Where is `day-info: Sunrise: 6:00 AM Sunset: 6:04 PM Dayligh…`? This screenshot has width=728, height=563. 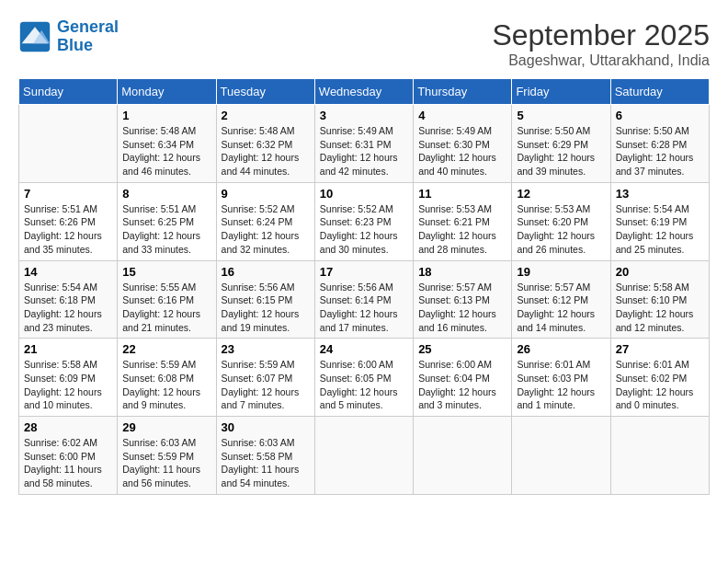
day-info: Sunrise: 6:00 AM Sunset: 6:04 PM Dayligh… is located at coordinates (462, 385).